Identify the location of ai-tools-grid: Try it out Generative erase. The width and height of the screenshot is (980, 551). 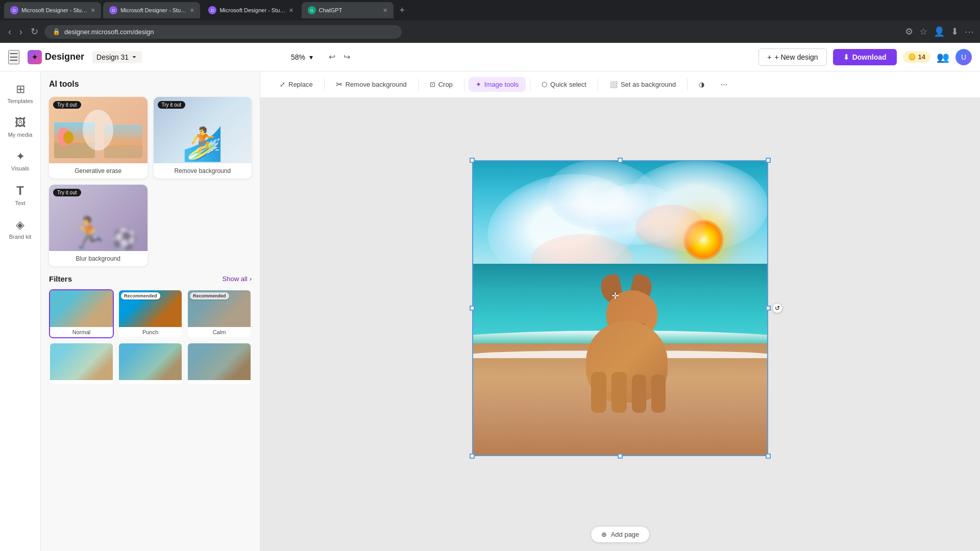
(150, 182).